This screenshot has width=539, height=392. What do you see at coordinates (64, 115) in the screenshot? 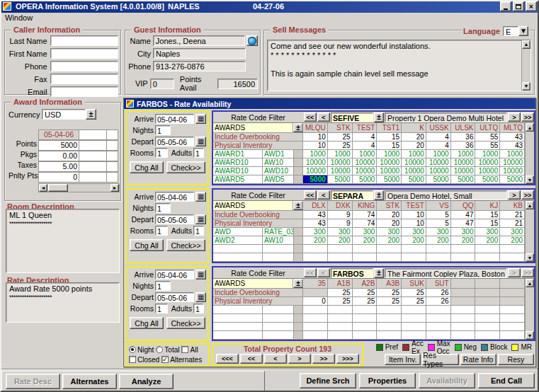
I see `currency-select: USD` at bounding box center [64, 115].